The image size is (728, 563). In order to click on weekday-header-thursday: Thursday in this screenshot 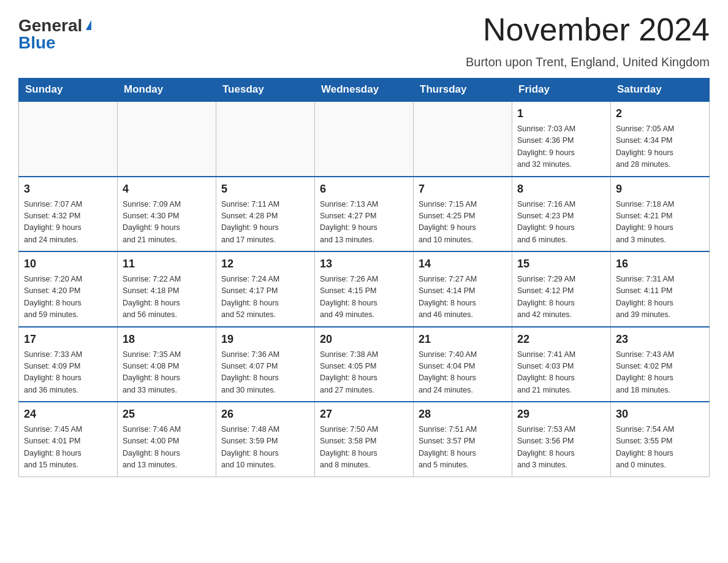, I will do `click(463, 90)`.